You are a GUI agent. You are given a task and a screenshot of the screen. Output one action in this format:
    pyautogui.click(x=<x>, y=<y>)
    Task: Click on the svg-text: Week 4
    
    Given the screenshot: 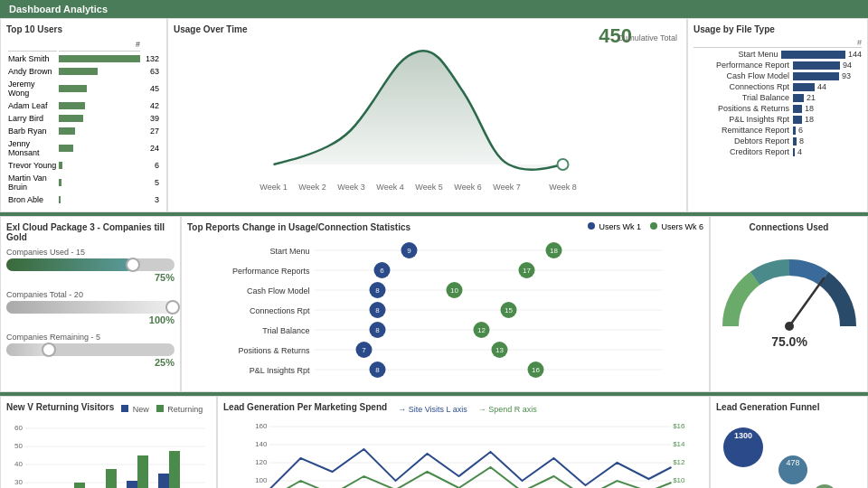 What is the action you would take?
    pyautogui.click(x=390, y=187)
    